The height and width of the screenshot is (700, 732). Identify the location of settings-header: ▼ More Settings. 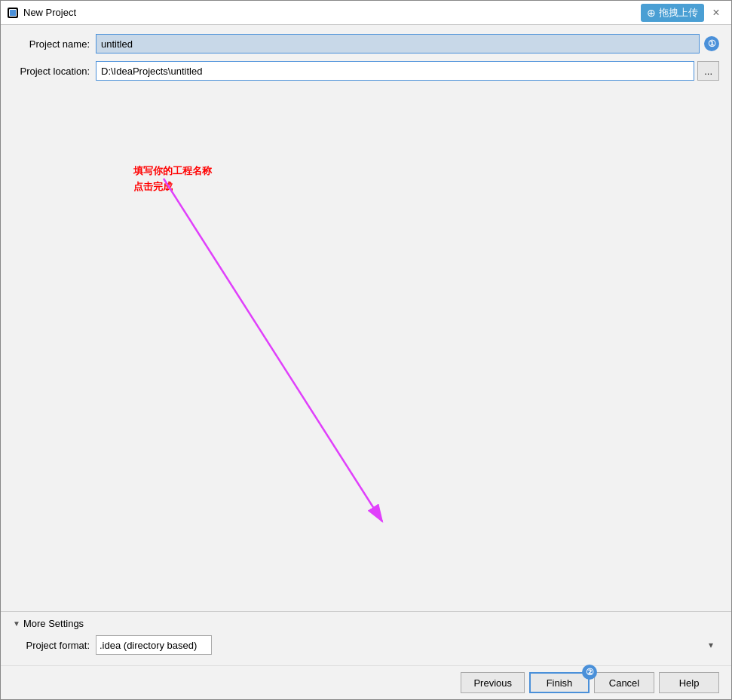
(366, 624).